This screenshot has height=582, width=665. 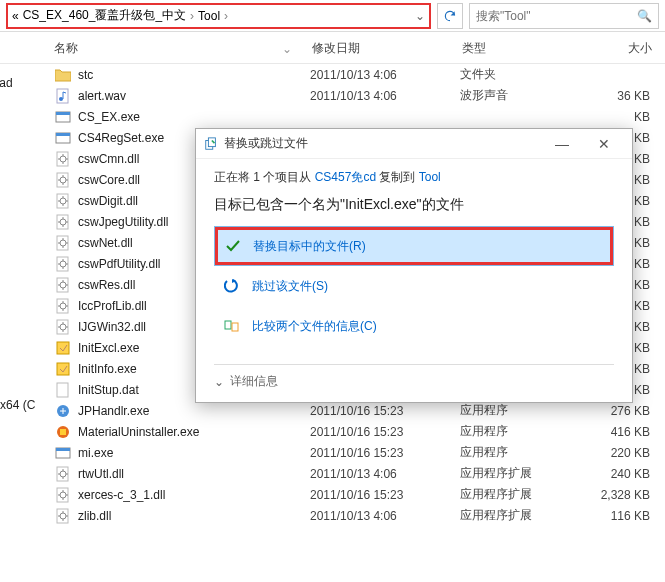 What do you see at coordinates (194, 495) in the screenshot?
I see `file-name: xerces-c_3_1.dll` at bounding box center [194, 495].